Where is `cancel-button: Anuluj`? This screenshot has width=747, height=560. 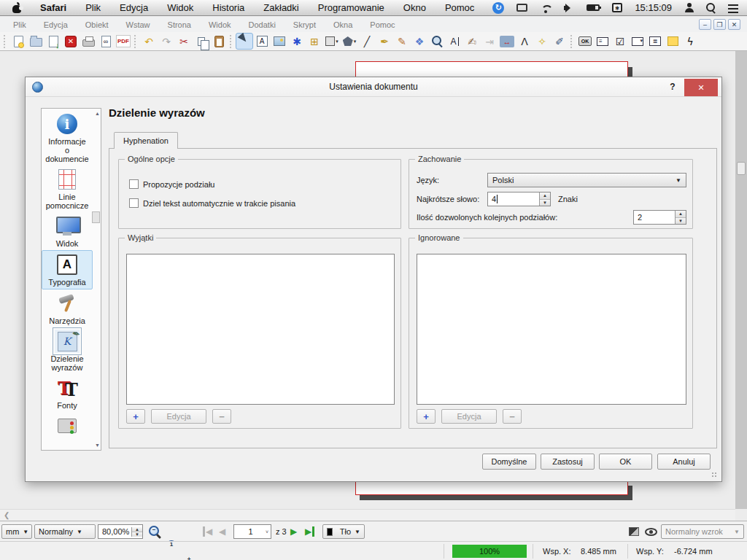 cancel-button: Anuluj is located at coordinates (684, 462).